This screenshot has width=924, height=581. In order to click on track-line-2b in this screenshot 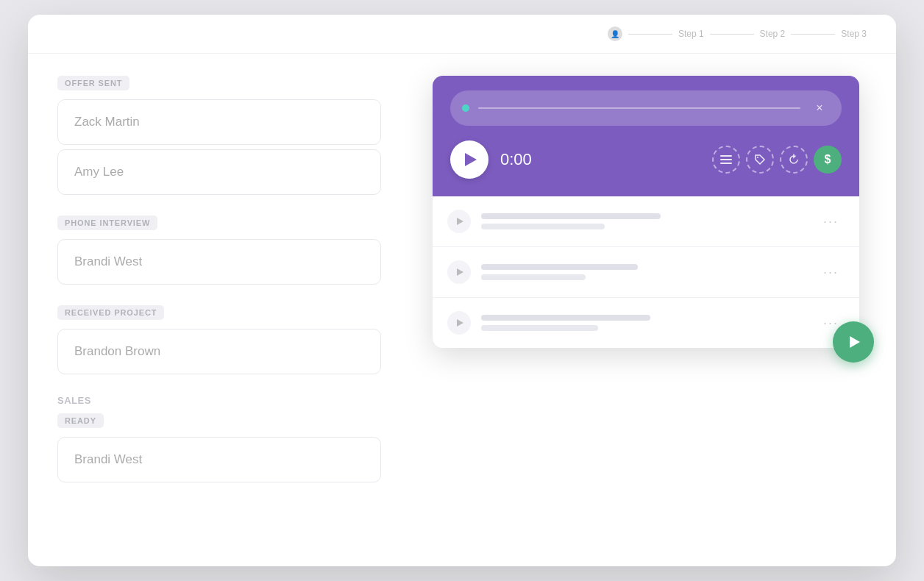, I will do `click(533, 277)`.